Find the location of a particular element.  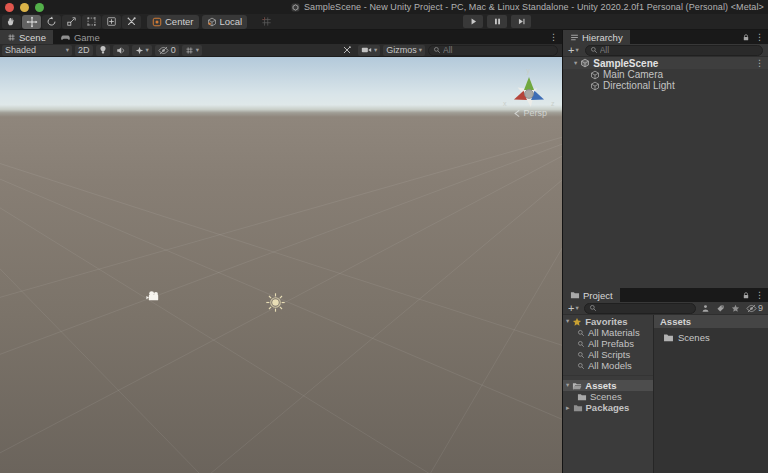

step-icon is located at coordinates (522, 22).